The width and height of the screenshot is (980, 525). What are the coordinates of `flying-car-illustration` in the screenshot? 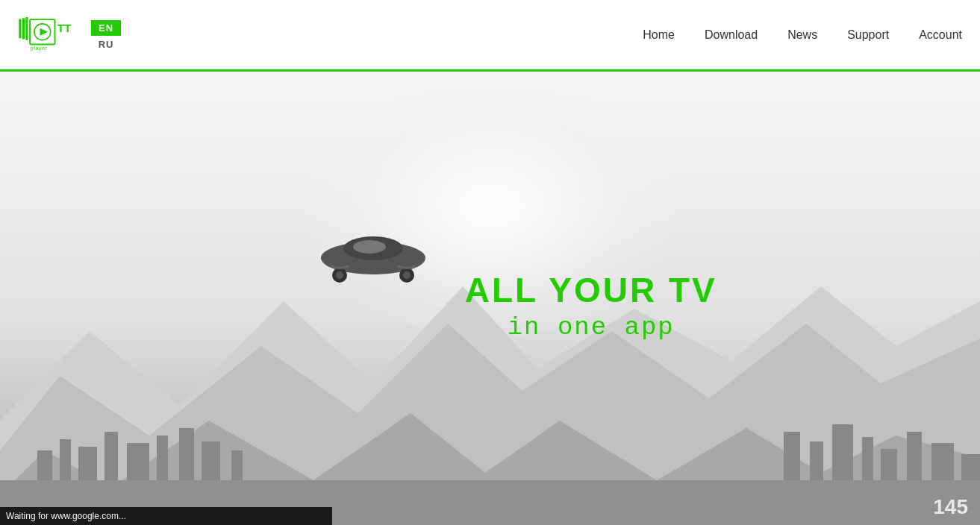 It's located at (373, 251).